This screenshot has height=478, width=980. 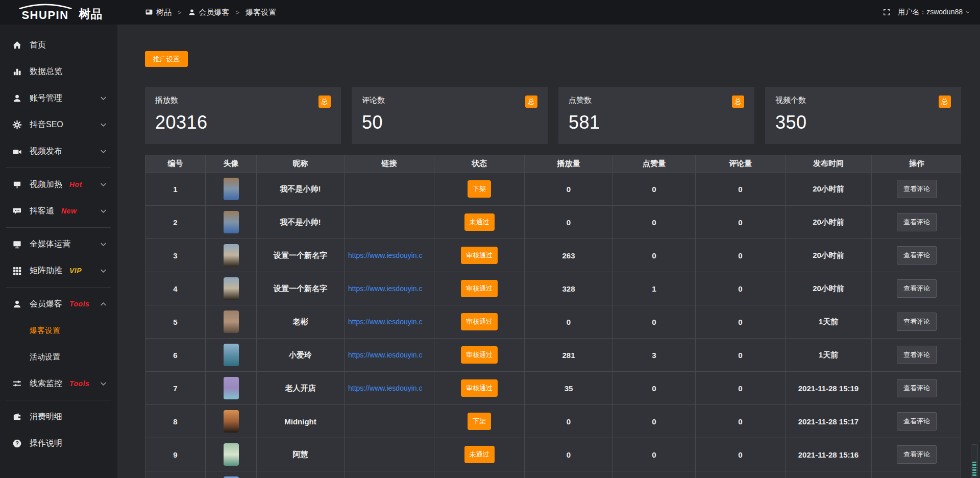 What do you see at coordinates (59, 244) in the screenshot?
I see `sidebar-item-media-operation: 全媒体运营` at bounding box center [59, 244].